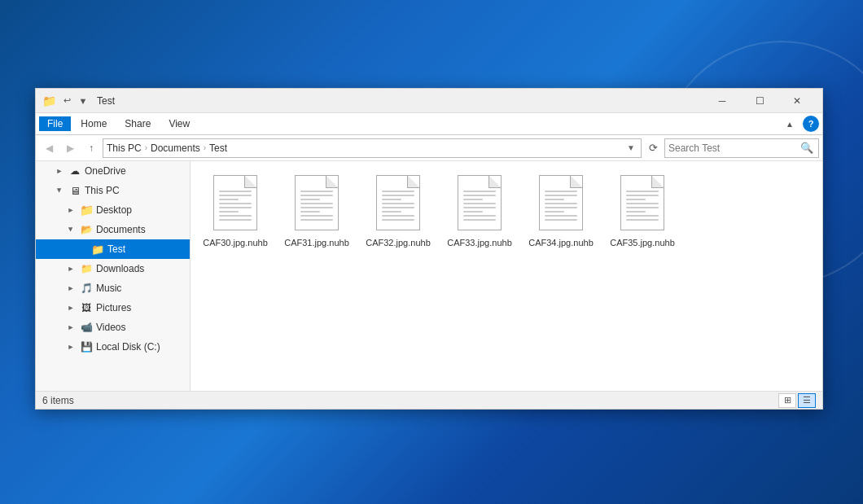 This screenshot has height=504, width=863. I want to click on pc-icon: 🖥, so click(75, 191).